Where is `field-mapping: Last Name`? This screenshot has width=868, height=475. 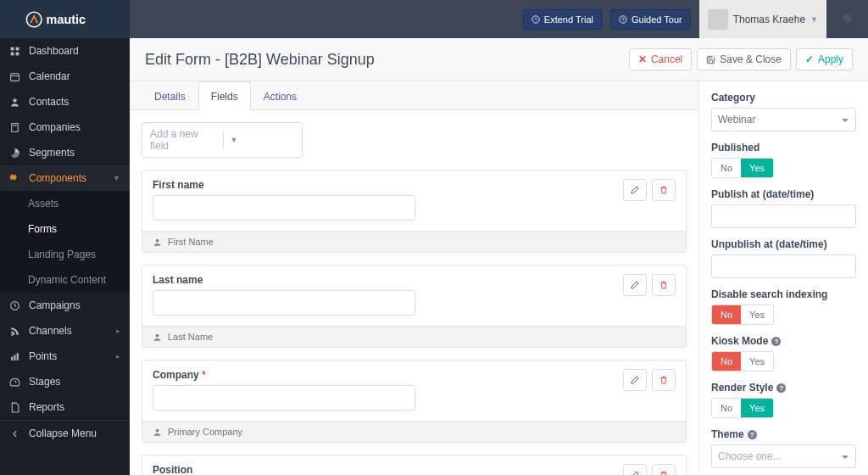
field-mapping: Last Name is located at coordinates (414, 336).